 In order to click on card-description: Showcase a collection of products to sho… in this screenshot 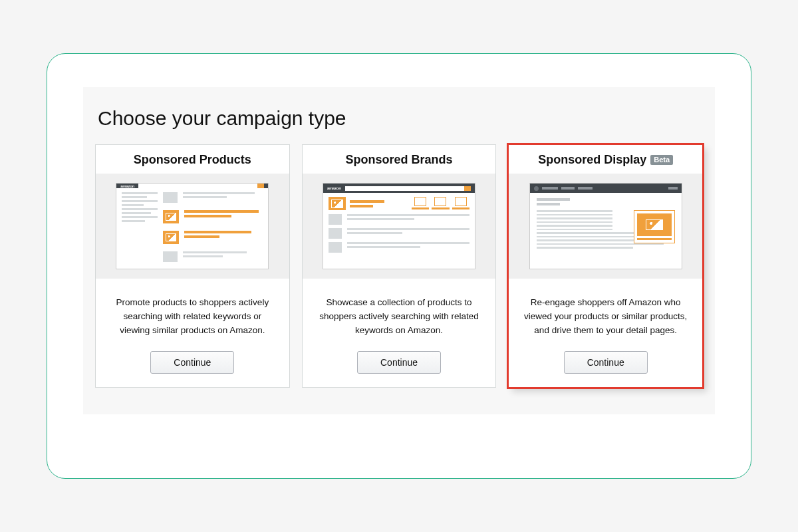, I will do `click(399, 315)`.